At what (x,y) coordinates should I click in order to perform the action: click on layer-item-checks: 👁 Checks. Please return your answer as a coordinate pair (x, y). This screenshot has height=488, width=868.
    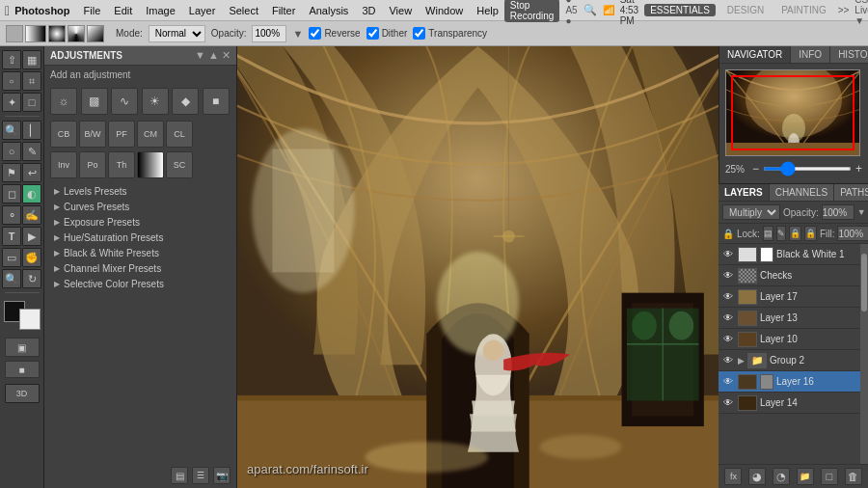
    Looking at the image, I should click on (789, 276).